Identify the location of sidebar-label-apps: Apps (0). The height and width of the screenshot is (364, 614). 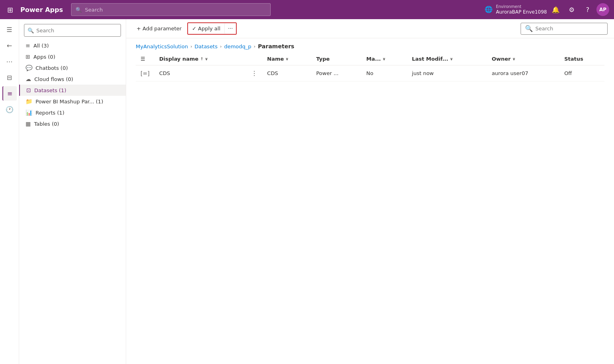
(77, 57).